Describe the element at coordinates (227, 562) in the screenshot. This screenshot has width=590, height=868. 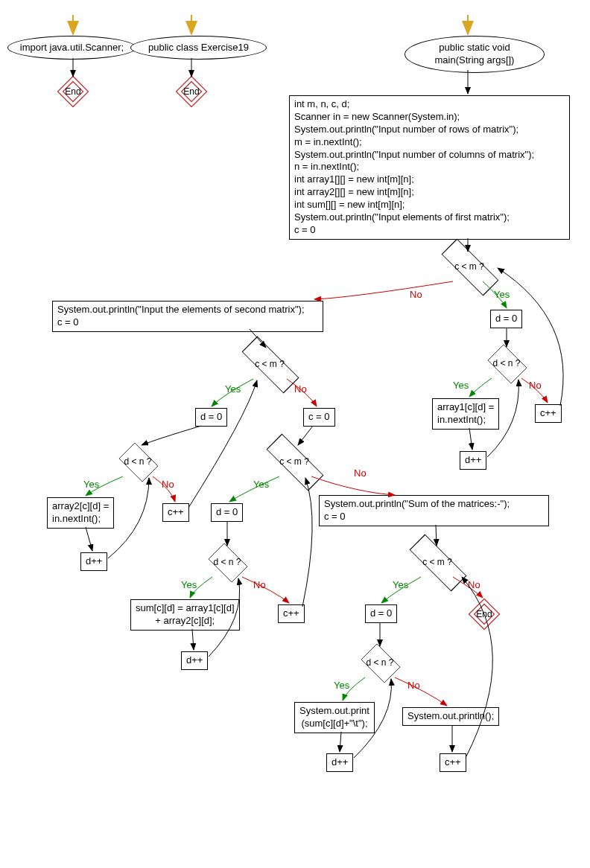
I see `cond-d-lt-n-3: d < n ?` at that location.